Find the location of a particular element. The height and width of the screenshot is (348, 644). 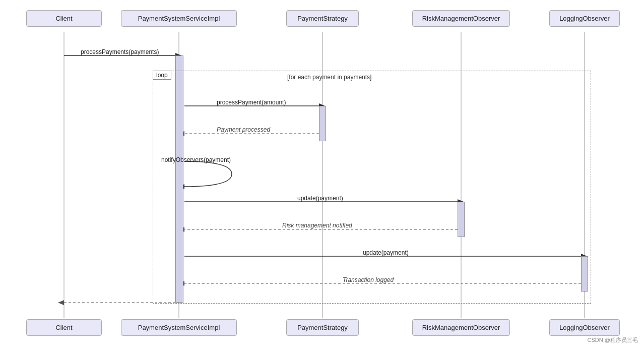

msg-update-lo: update(payment) is located at coordinates (386, 253).